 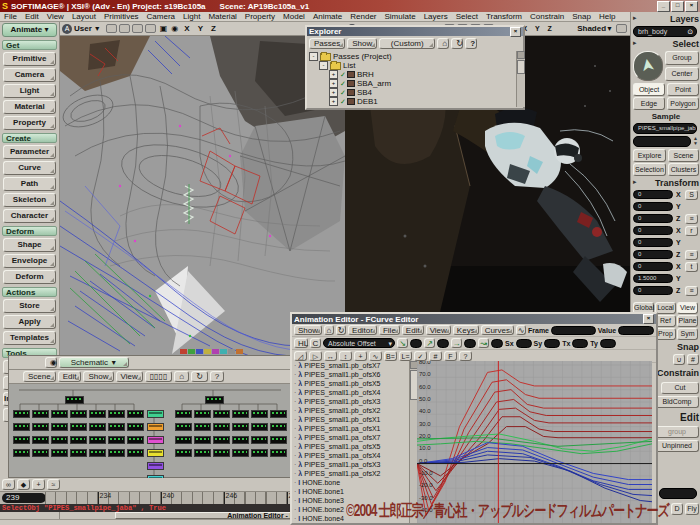 I want to click on fcurve-tool-icon-7: L=, so click(x=406, y=356).